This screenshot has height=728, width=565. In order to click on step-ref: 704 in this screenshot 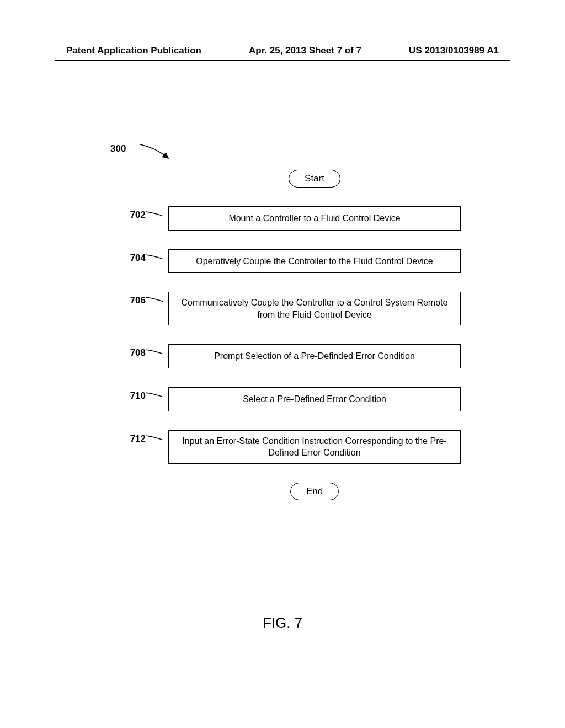, I will do `click(138, 258)`.